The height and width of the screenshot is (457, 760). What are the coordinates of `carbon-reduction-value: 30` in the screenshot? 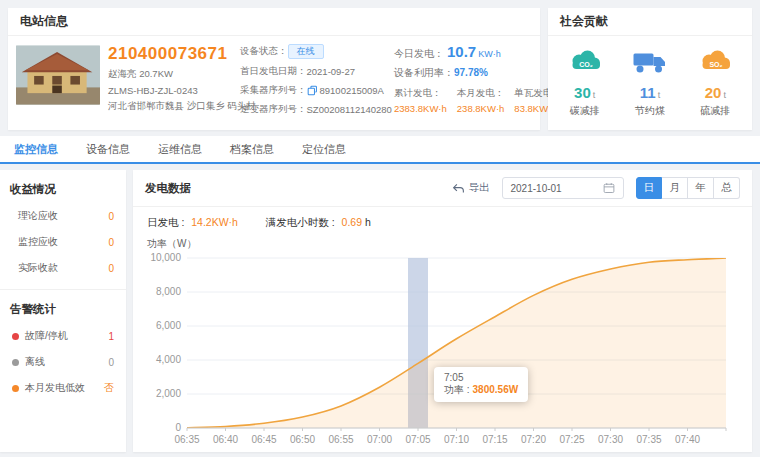 It's located at (582, 92).